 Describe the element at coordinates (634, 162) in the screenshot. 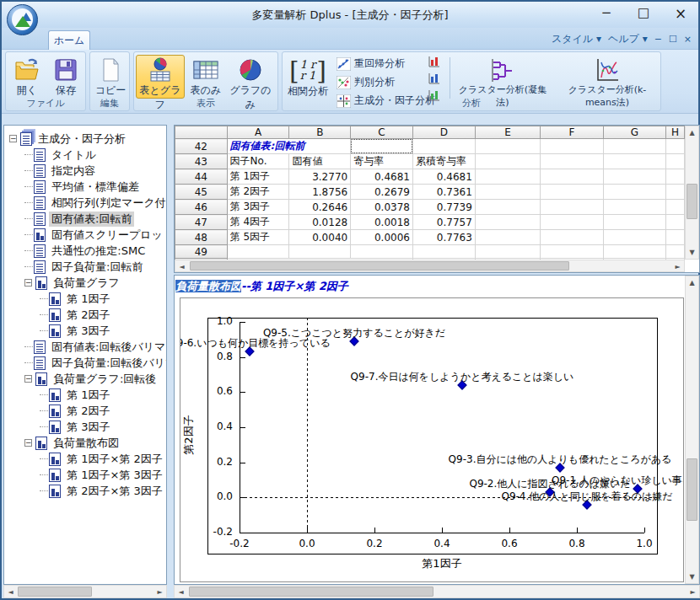

I see `cell-G43` at that location.